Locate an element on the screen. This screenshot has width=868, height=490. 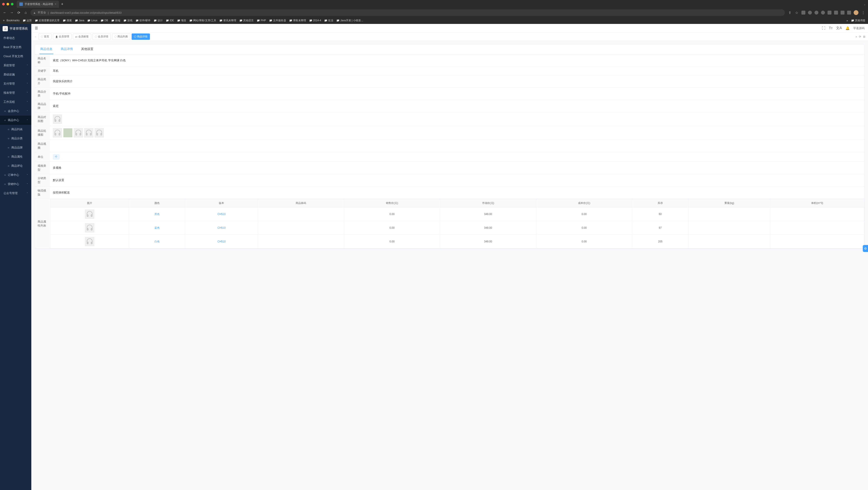
bookmark-item: 前端 is located at coordinates (116, 21).